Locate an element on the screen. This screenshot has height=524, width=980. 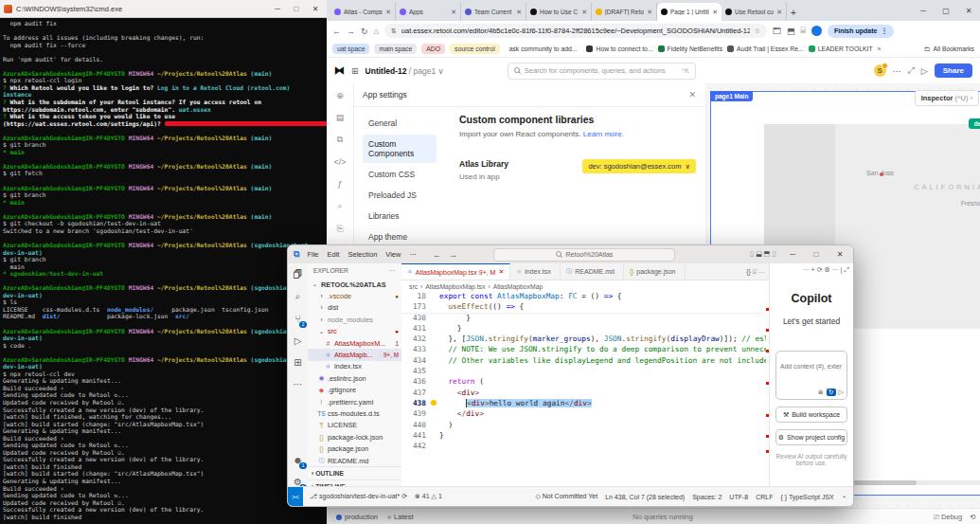
explorer-icon: 🗍 is located at coordinates (297, 275).